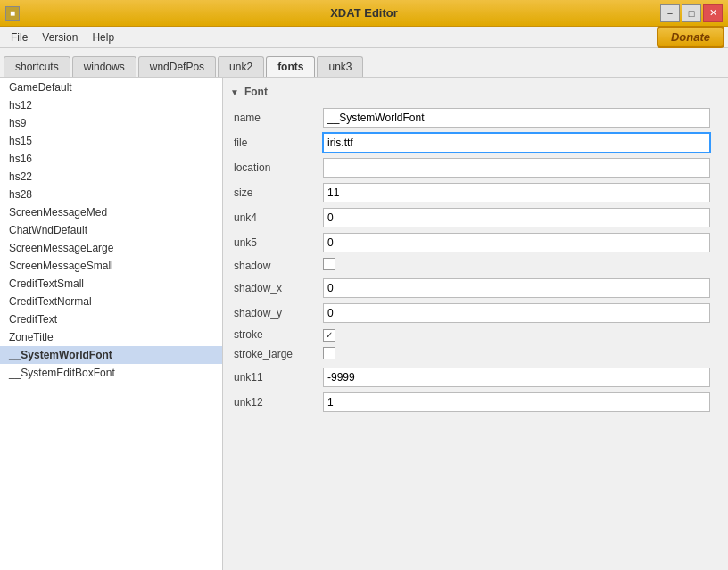 Image resolution: width=728 pixels, height=570 pixels. Describe the element at coordinates (111, 284) in the screenshot. I see `list-item: CreditTextSmall` at that location.